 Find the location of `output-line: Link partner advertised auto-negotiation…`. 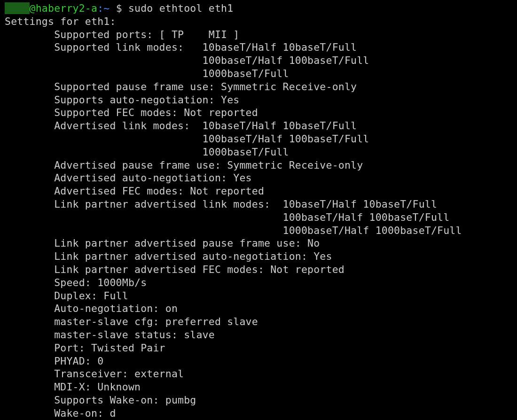

output-line: Link partner advertised auto-negotiation… is located at coordinates (168, 257).